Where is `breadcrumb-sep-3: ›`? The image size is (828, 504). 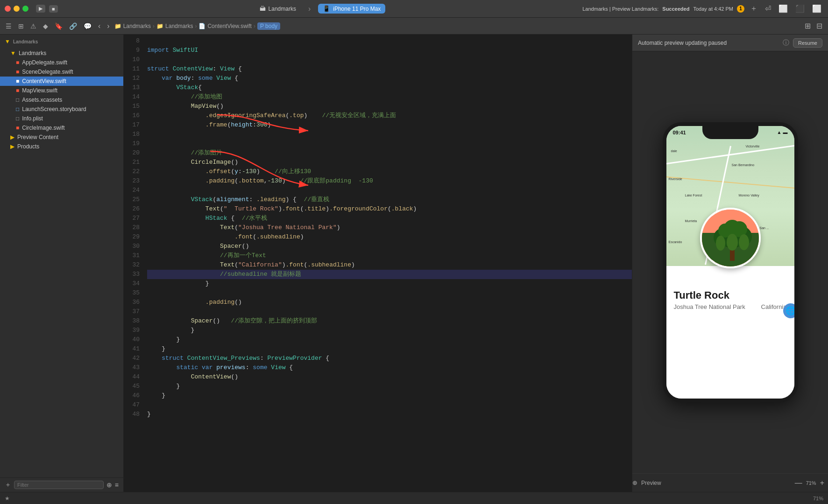 breadcrumb-sep-3: › is located at coordinates (255, 26).